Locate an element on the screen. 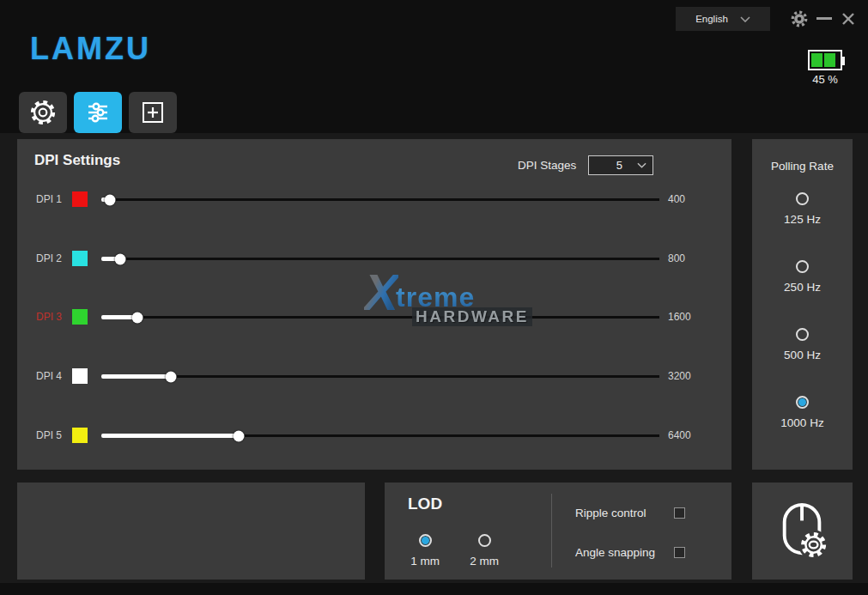  dpi-row-label: DPI 5 is located at coordinates (49, 435).